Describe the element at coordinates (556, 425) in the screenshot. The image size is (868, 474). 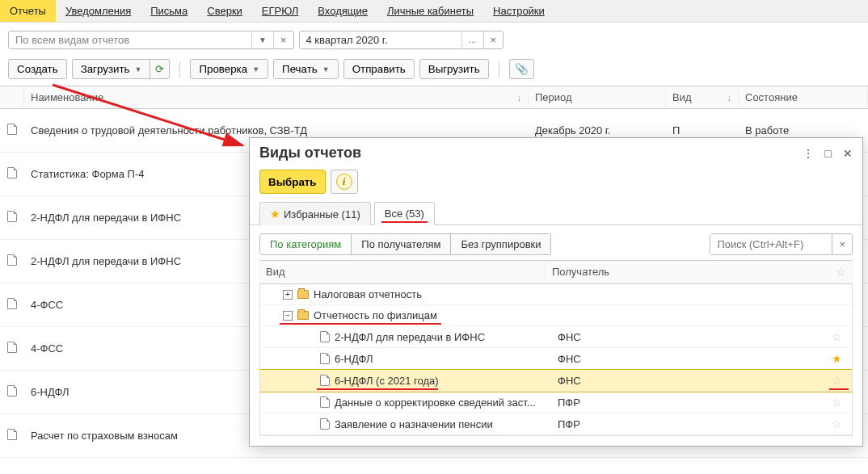
I see `tree-item-row: Заявление о назначении пенсии ПФР ☆` at that location.